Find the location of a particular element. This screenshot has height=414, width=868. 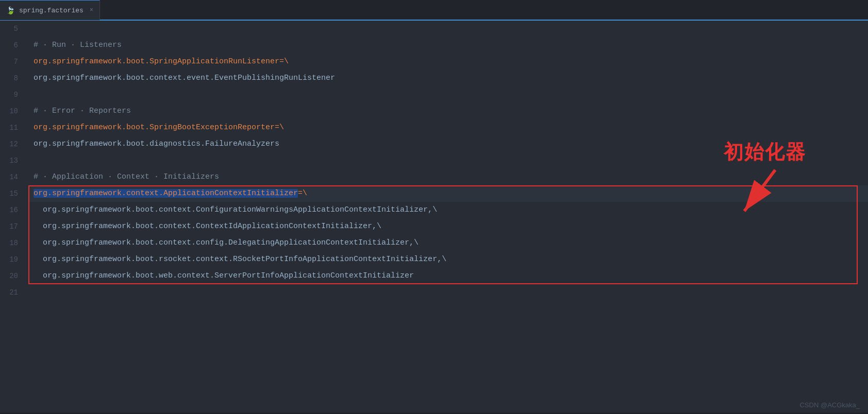

line-number-14: 14 is located at coordinates (14, 177).